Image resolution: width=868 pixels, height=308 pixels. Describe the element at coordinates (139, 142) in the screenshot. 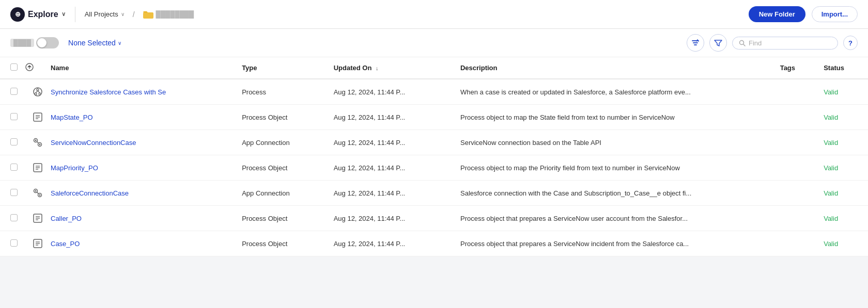

I see `row-name-cell: ServiceNowConnectionCase` at that location.